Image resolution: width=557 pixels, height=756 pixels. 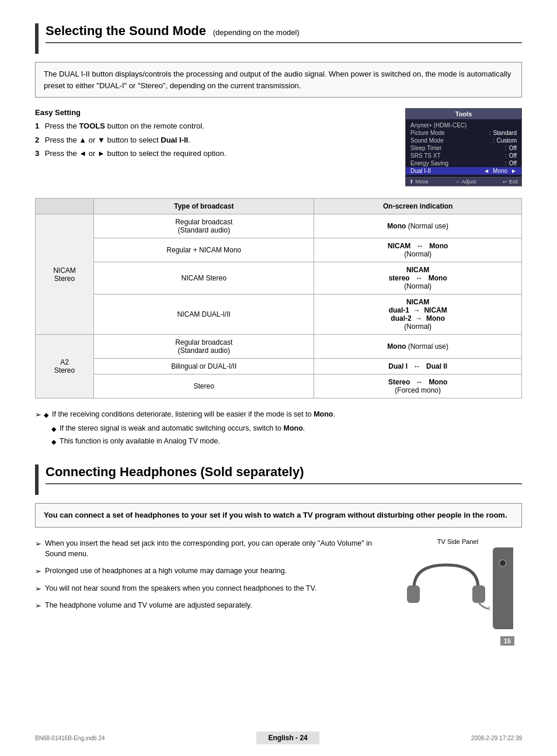 What do you see at coordinates (464, 114) in the screenshot?
I see `tools-menu-title: Tools` at bounding box center [464, 114].